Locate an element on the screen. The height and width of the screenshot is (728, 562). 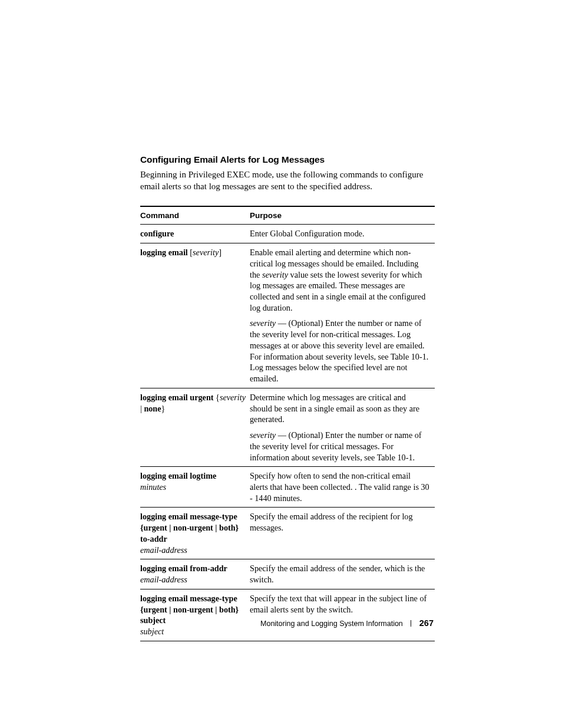
command-text: logging email urgent is located at coordinates (177, 397).